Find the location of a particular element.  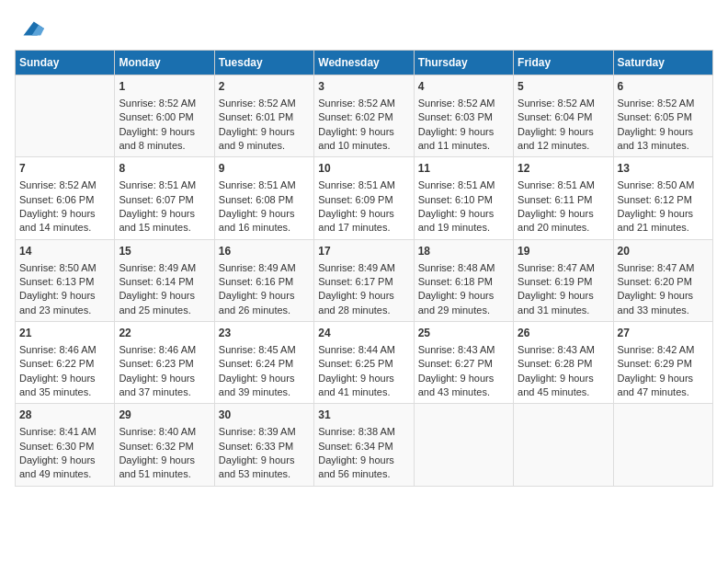

sunset-info: Sunset: 6:03 PM is located at coordinates (463, 118).